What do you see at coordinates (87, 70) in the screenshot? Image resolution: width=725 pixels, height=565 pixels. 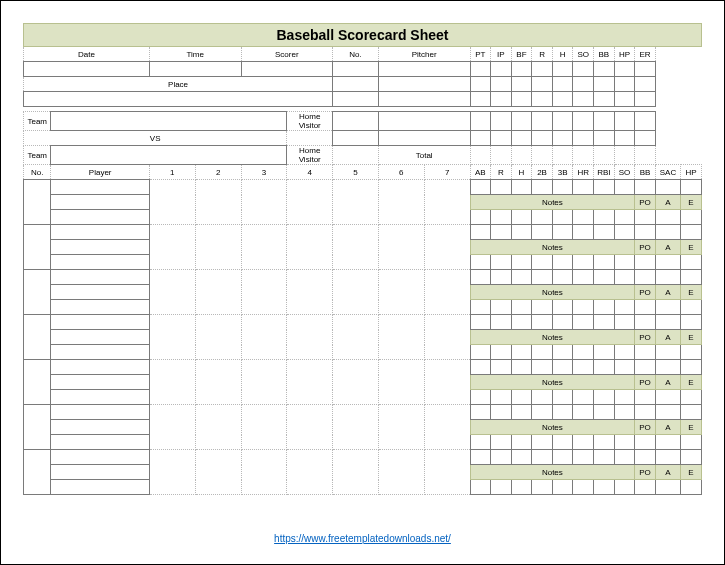 I see `input-date` at bounding box center [87, 70].